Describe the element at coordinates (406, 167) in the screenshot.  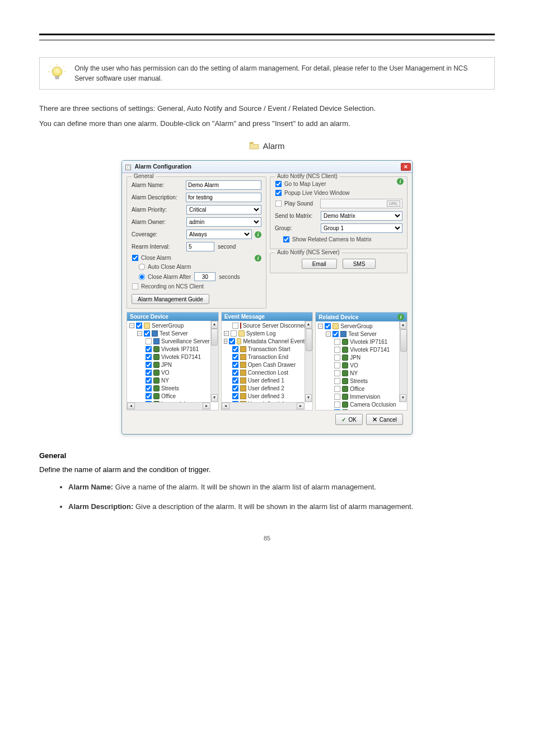
I see `close-icon: ✕` at that location.